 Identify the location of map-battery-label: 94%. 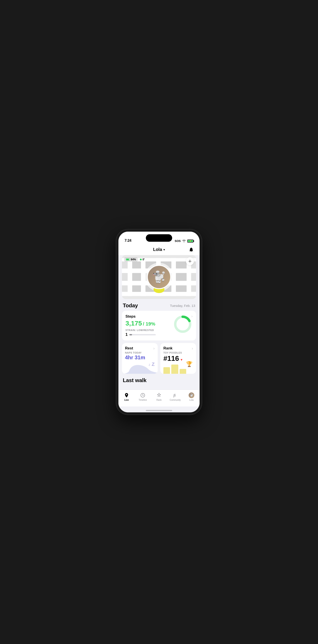
(134, 260).